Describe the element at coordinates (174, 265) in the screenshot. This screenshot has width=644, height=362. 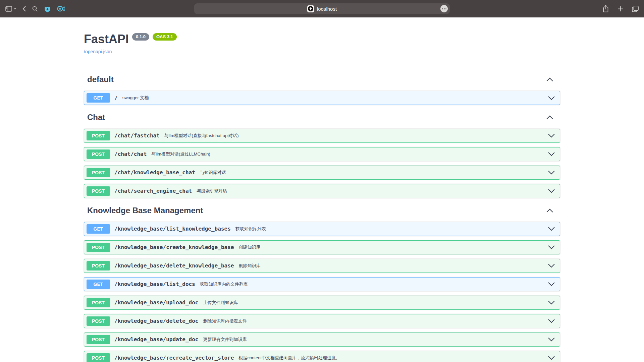
I see `endpoint-path: /knowledge_base/delete_knowledge_base` at that location.